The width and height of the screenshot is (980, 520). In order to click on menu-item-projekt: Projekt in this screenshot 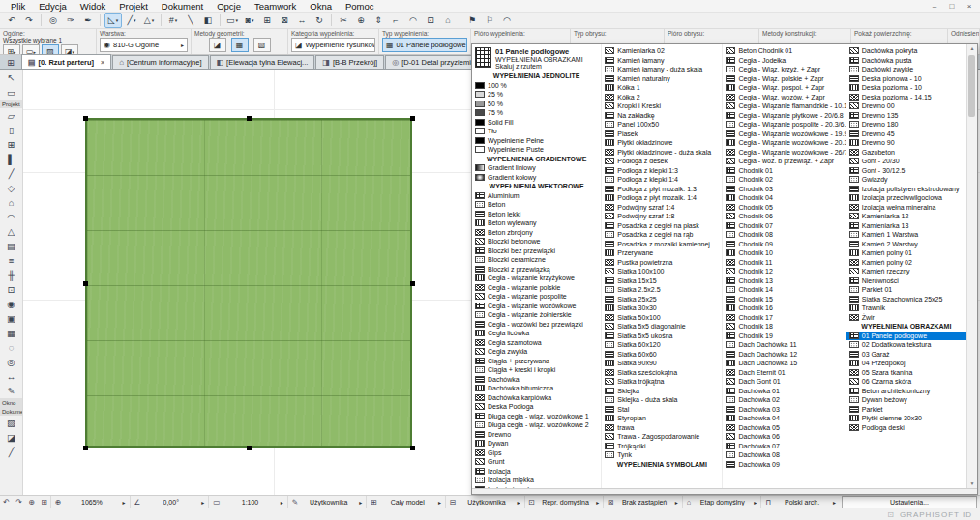, I will do `click(134, 6)`.